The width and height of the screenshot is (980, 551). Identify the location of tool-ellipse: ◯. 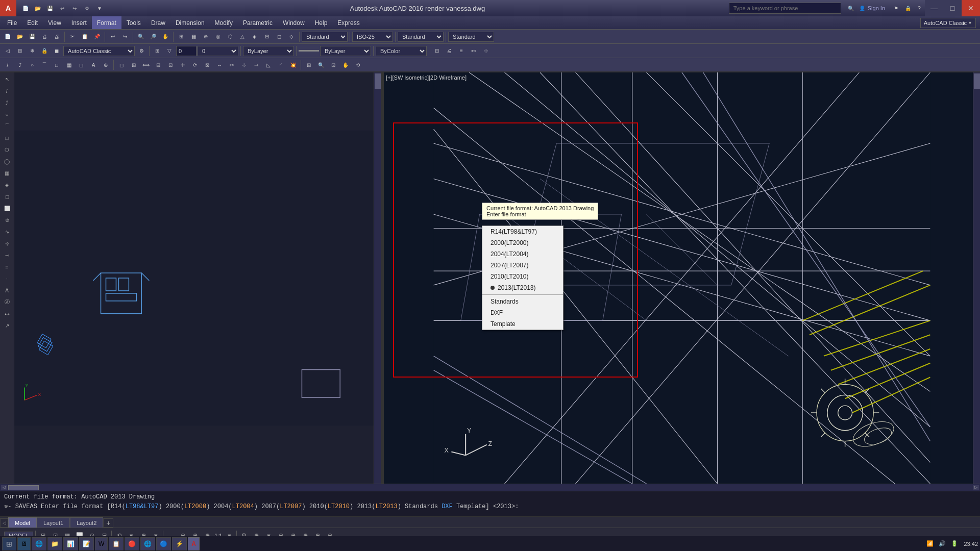
(7, 161).